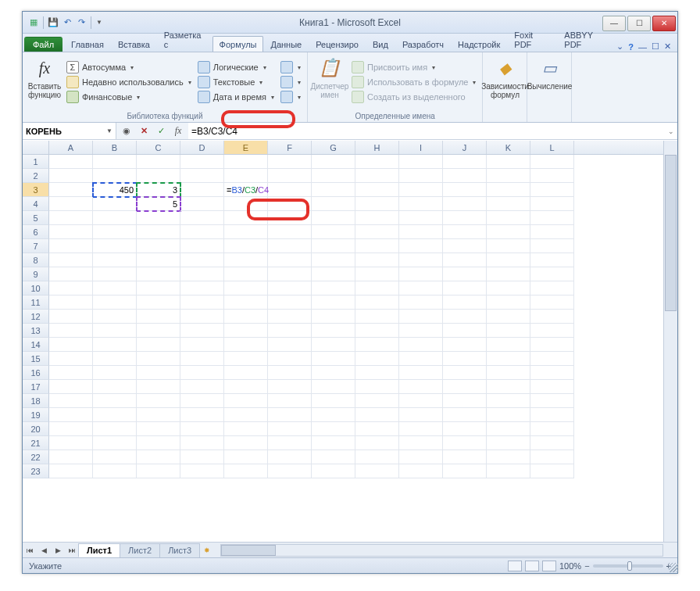 The height and width of the screenshot is (591, 700). What do you see at coordinates (290, 429) in the screenshot?
I see `cell-F20` at bounding box center [290, 429].